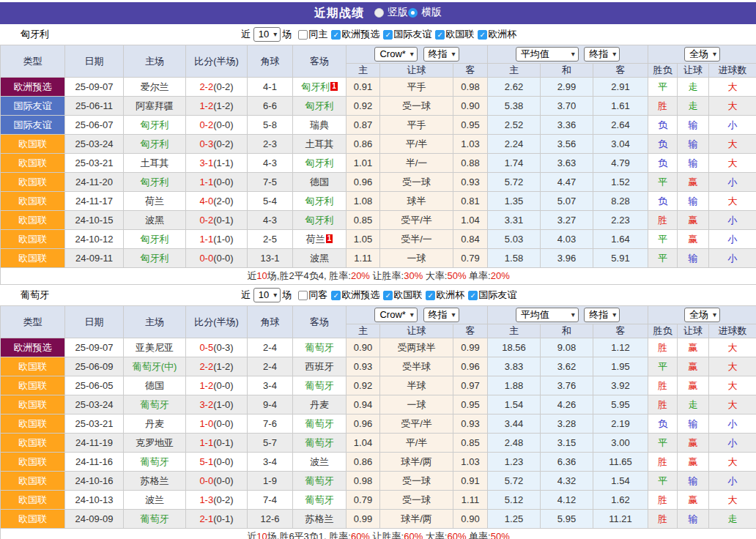 The image size is (756, 539). What do you see at coordinates (378, 220) in the screenshot?
I see `match-row: 欧国联24-10-15波黑0-2(0-1)4-3匈牙利0.85受平/半1.043…` at bounding box center [378, 220].